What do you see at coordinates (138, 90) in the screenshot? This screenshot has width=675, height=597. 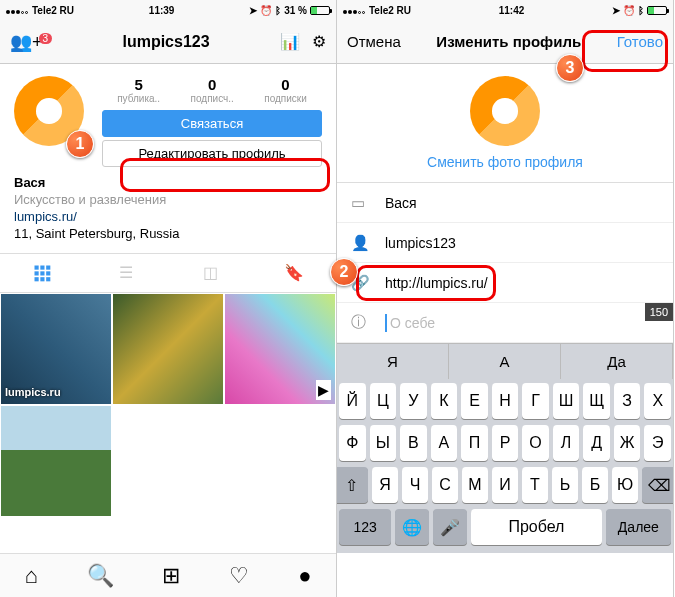 I see `stat-posts: 5публика..` at bounding box center [138, 90].